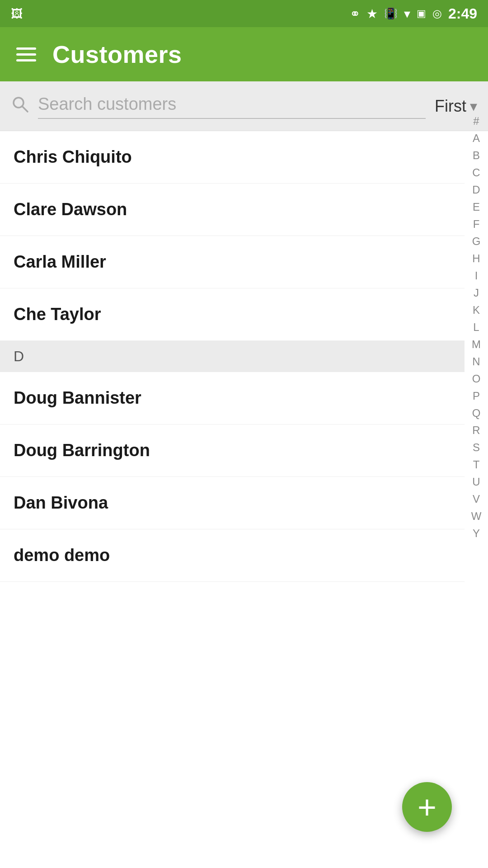 Image resolution: width=488 pixels, height=868 pixels. Describe the element at coordinates (372, 14) in the screenshot. I see `star-icon: ★` at that location.